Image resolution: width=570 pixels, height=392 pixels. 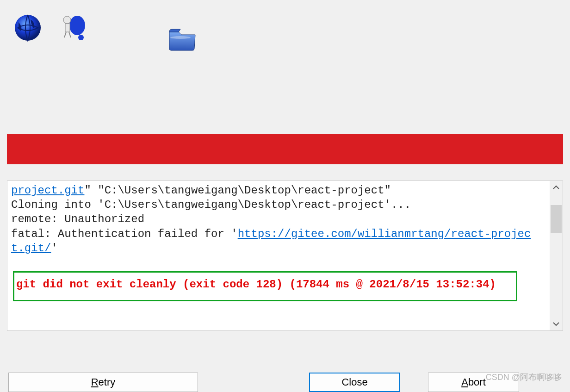 What do you see at coordinates (211, 205) in the screenshot?
I see `cloning-into-line: Cloning into 'C:\Users\tangweigang\Deskt…` at bounding box center [211, 205].